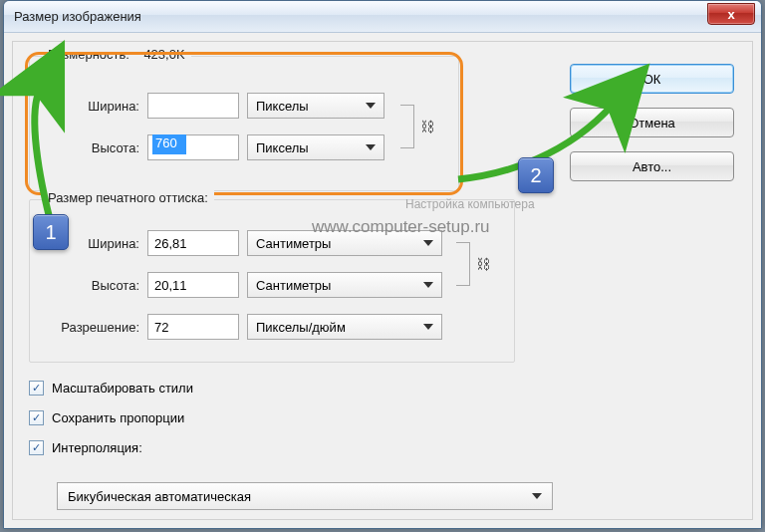  What do you see at coordinates (651, 123) in the screenshot?
I see `buttons-column: ОК Отмена Авто...` at bounding box center [651, 123].